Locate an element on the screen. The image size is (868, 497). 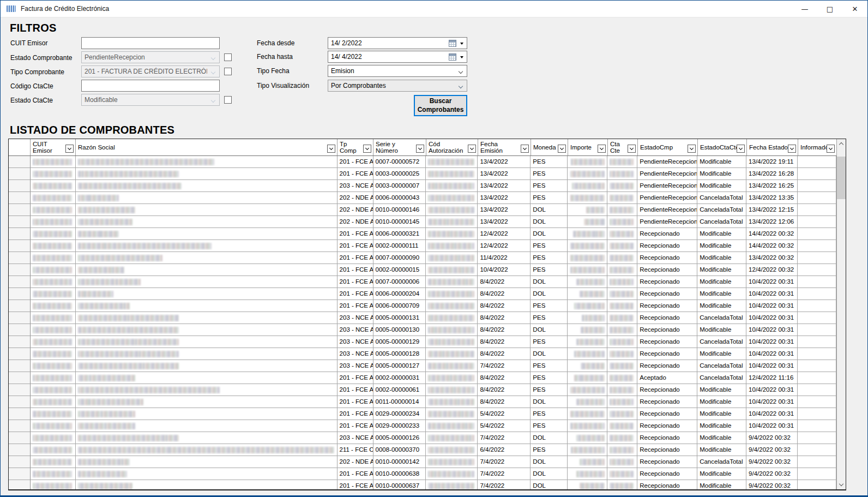
cell-serie: 0007-00000572 is located at coordinates (400, 162).